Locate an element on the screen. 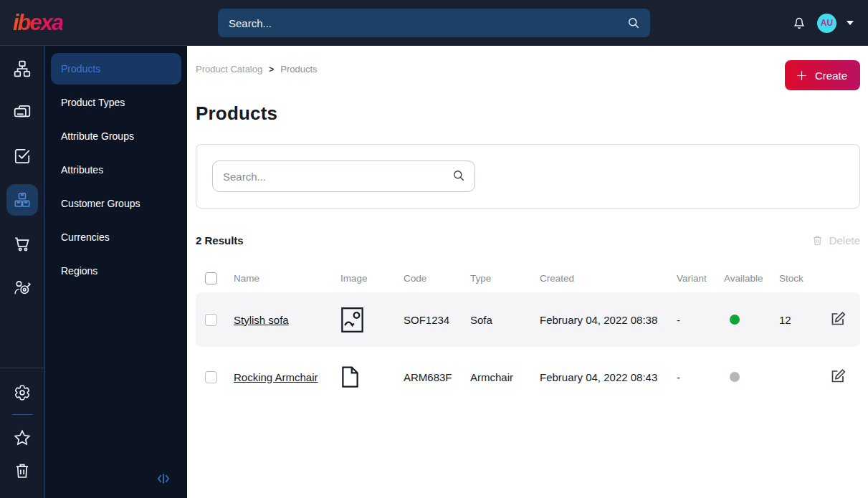 Image resolution: width=868 pixels, height=498 pixels. section-sidebar: Products Product Types Attribute Groups … is located at coordinates (116, 272).